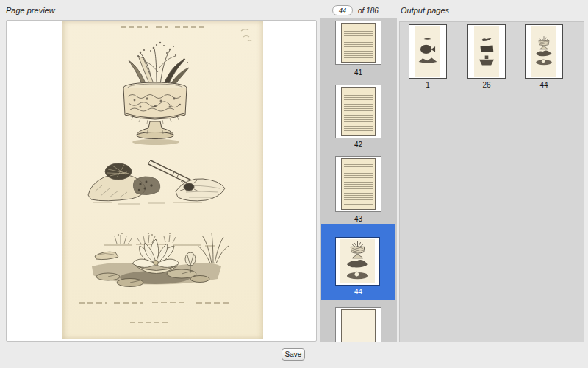  What do you see at coordinates (361, 10) in the screenshot?
I see `of-label: of` at bounding box center [361, 10].